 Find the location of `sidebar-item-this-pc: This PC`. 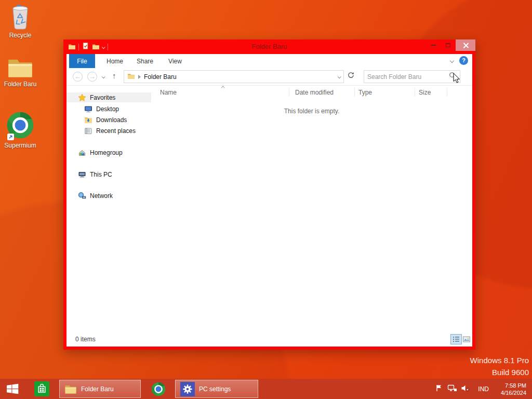

sidebar-item-this-pc: This PC is located at coordinates (109, 175).